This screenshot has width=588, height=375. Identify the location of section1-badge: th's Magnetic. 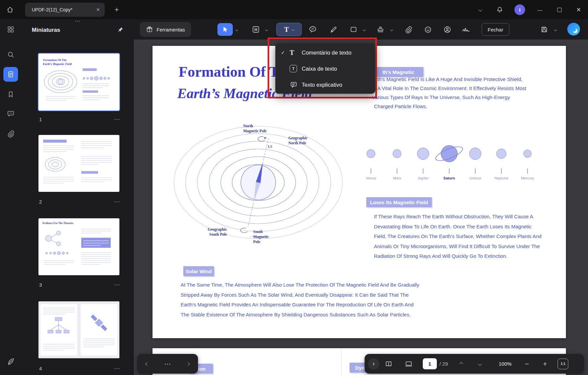
(398, 72).